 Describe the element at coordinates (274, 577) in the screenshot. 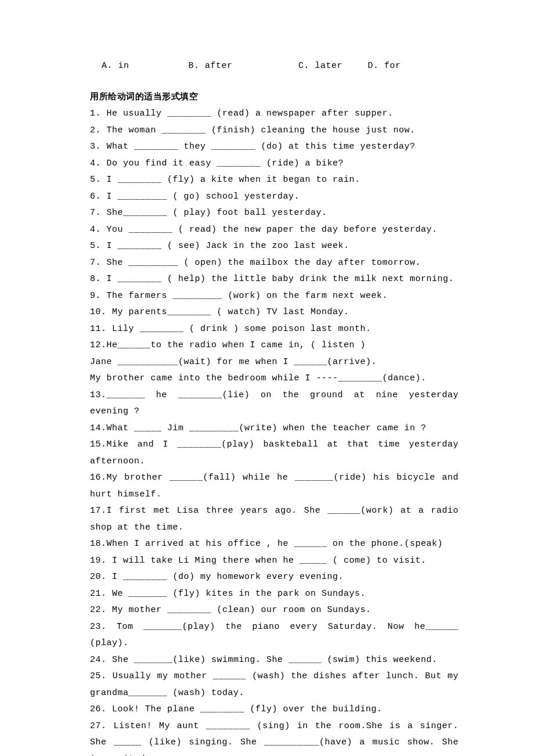

I see `list-item: 20. I ________ (do) my homework every ev…` at that location.